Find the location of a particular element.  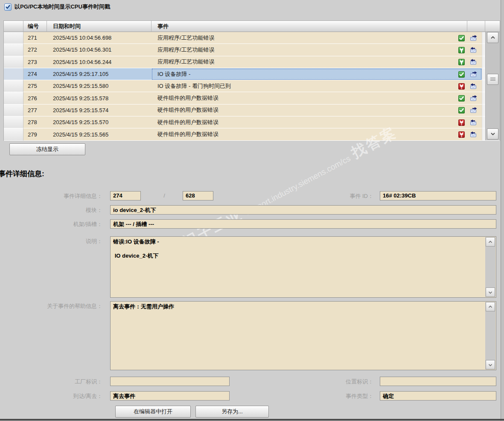

event-type-field: 确定 is located at coordinates (438, 396).